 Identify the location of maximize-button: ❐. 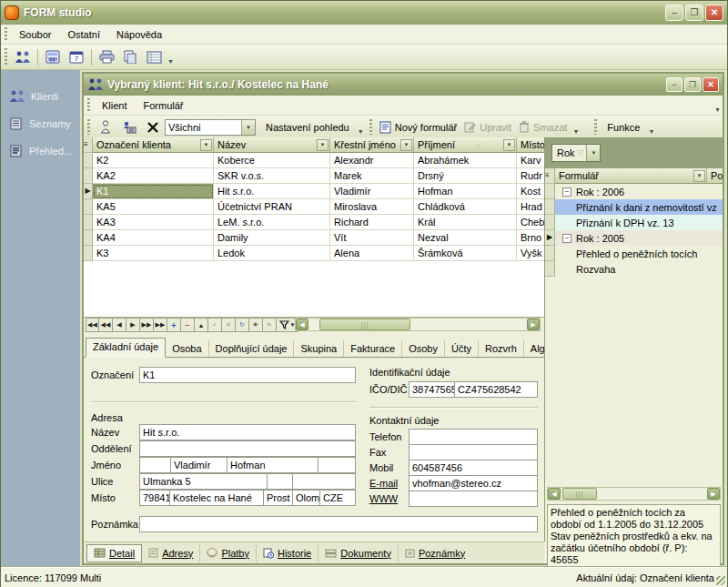
(694, 13).